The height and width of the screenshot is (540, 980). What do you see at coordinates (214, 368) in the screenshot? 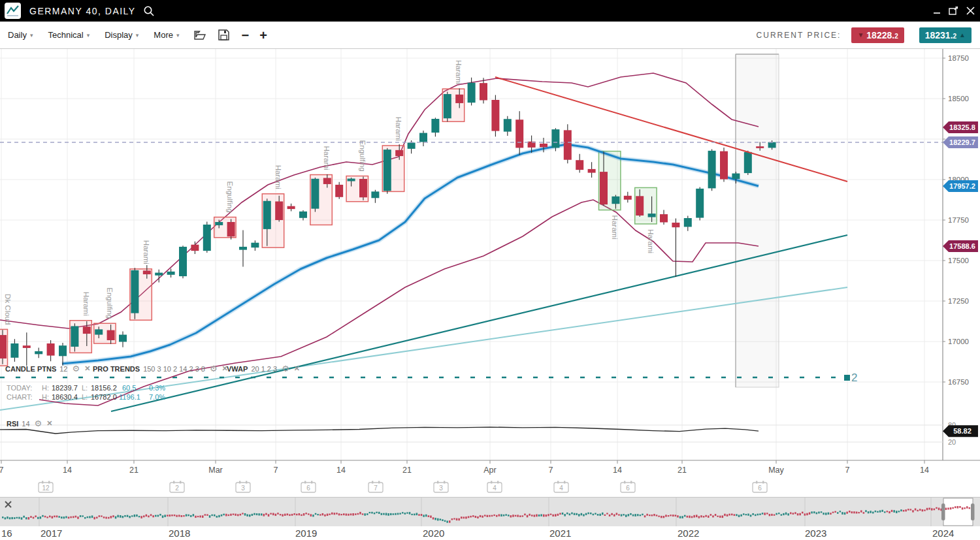
I see `pro-trends-settings-icon: ⚙` at bounding box center [214, 368].